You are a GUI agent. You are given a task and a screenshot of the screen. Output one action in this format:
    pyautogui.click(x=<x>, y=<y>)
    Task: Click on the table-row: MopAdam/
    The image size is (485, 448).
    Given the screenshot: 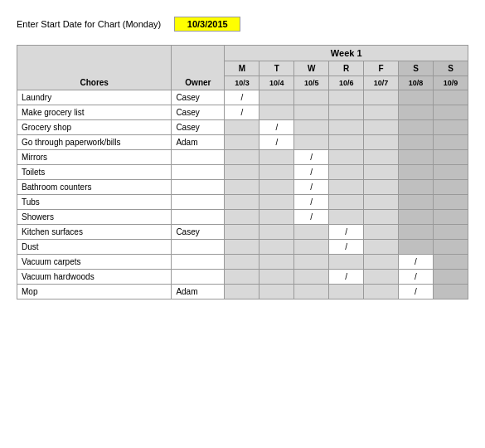 What is the action you would take?
    pyautogui.click(x=243, y=292)
    